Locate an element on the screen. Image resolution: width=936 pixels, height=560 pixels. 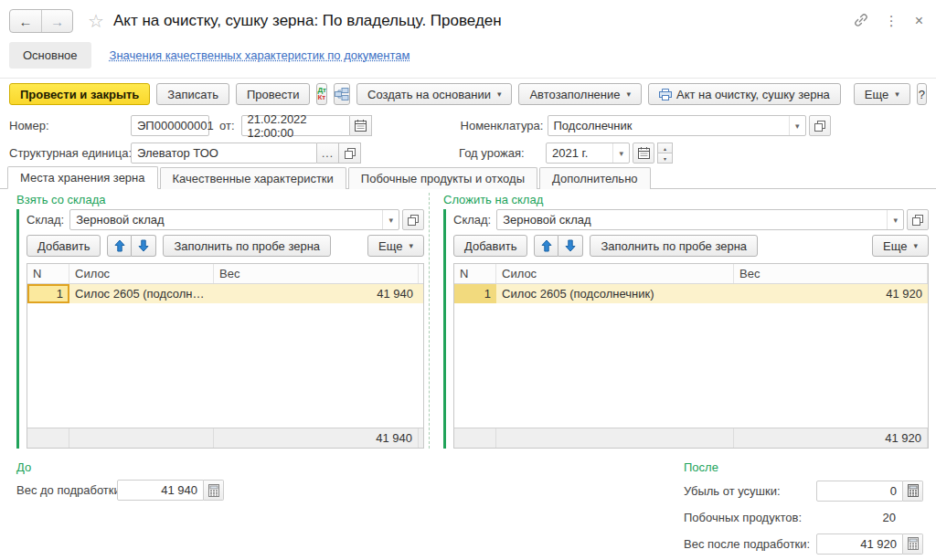
back-icon: ← is located at coordinates (26, 22).